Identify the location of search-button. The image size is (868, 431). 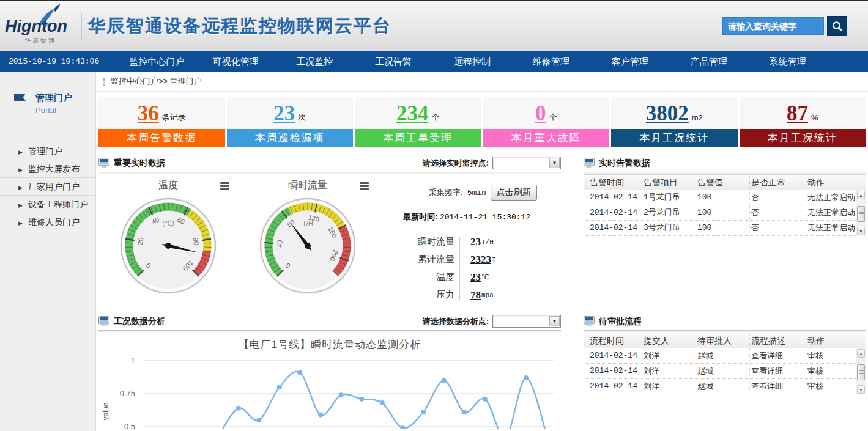
(837, 26).